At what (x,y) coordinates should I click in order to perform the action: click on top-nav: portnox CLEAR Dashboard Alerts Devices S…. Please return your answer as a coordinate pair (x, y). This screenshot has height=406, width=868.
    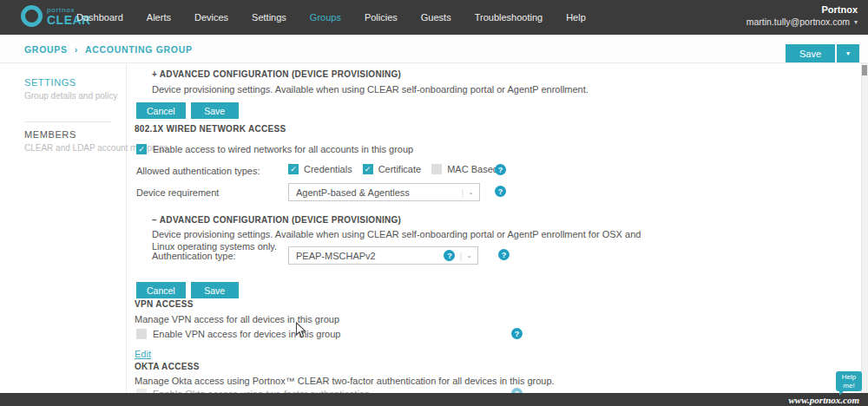
    Looking at the image, I should click on (434, 17).